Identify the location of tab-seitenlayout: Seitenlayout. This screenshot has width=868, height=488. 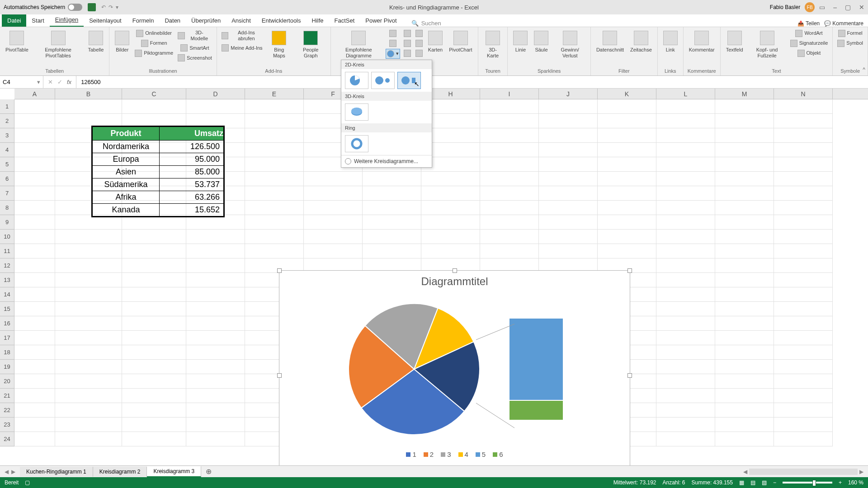
(105, 21).